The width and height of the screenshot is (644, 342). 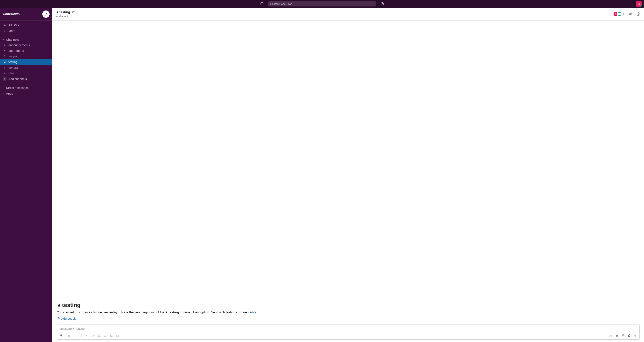 What do you see at coordinates (93, 336) in the screenshot?
I see `link-icon` at bounding box center [93, 336].